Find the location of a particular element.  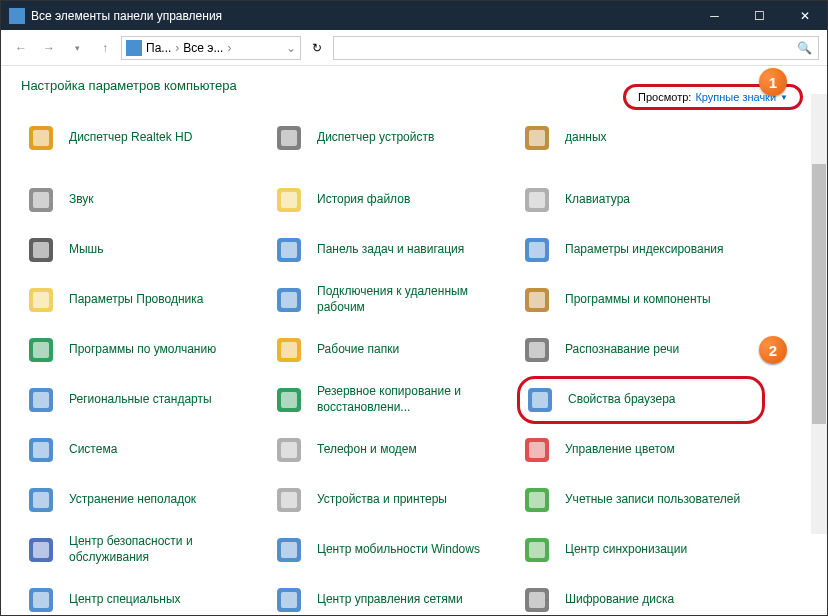

maximize-button: ☐ is located at coordinates (760, 16).